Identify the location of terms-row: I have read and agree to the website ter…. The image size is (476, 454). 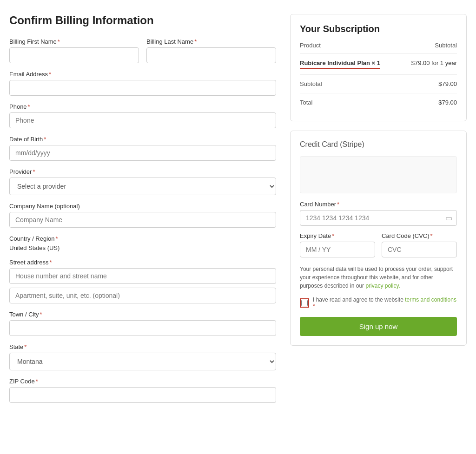
(378, 303).